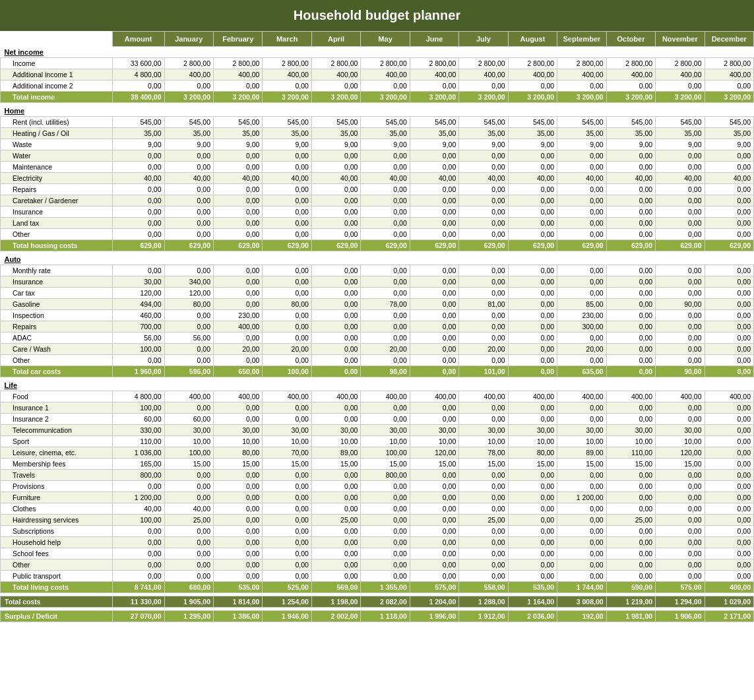 The width and height of the screenshot is (754, 700). I want to click on row-label: Additional income 2, so click(57, 86).